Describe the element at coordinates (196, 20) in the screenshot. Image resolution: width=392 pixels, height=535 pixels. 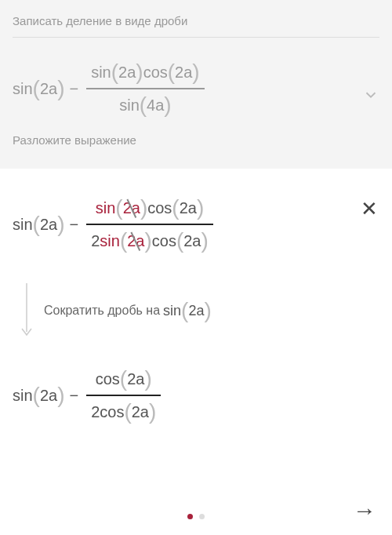
I see `step-title-1: Записать деление в виде дроби` at that location.